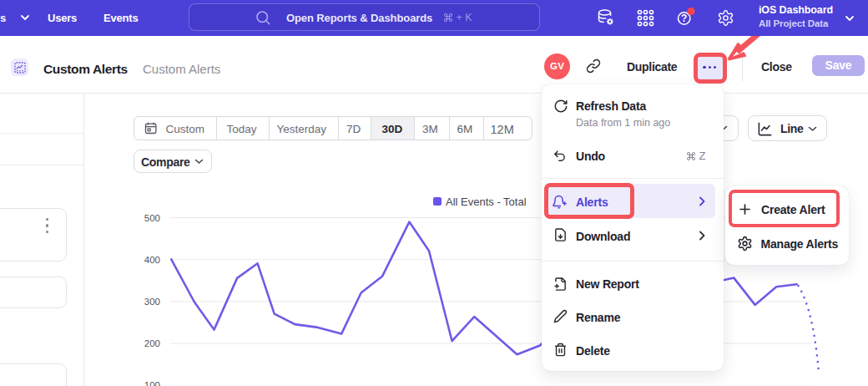  Describe the element at coordinates (152, 343) in the screenshot. I see `svg-text: 200` at that location.